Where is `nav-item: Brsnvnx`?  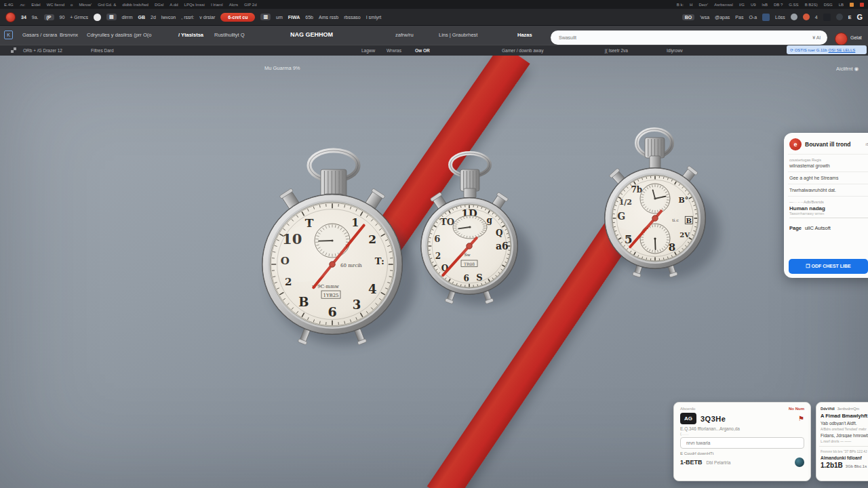
nav-item: Brsnvnx is located at coordinates (69, 35).